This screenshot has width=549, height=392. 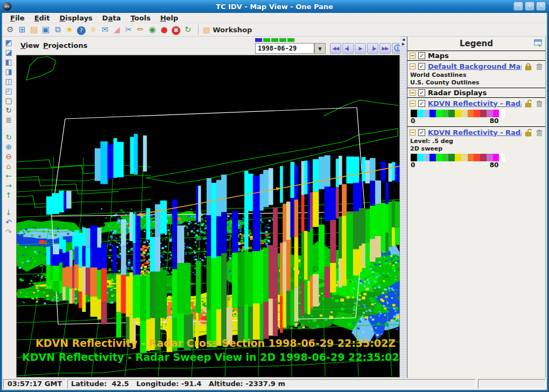 I want to click on menu-file: File, so click(x=17, y=18).